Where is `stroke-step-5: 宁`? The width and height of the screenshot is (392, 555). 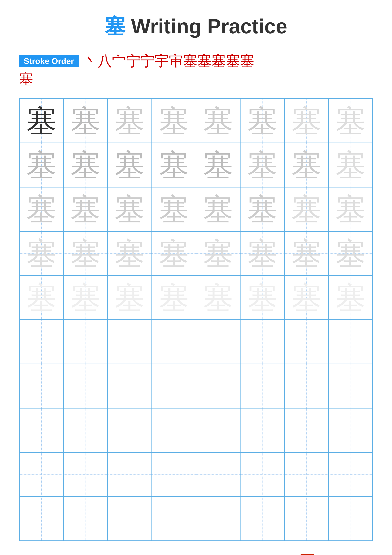
stroke-step-5: 宁 is located at coordinates (147, 61).